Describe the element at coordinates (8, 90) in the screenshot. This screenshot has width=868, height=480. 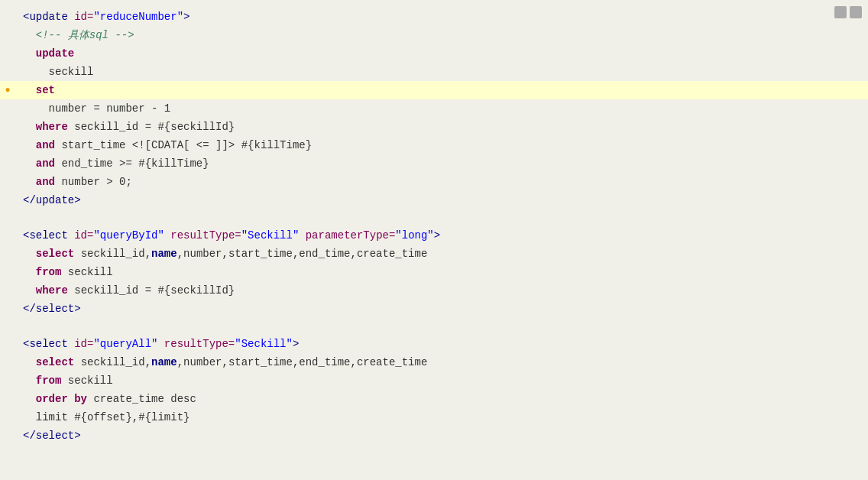
I see `line-gutter: ●` at that location.